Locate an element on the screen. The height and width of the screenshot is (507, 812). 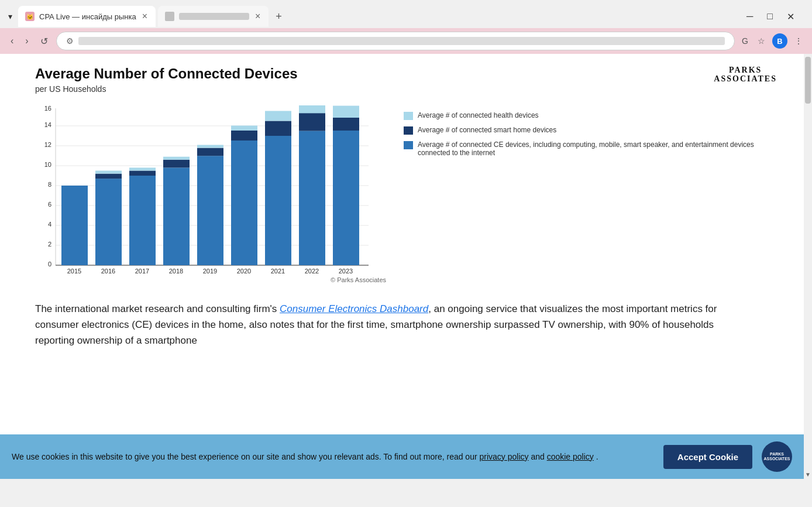
tab-cpa-live: 🐱 CPA Live — инсайды рынка × is located at coordinates (87, 16).